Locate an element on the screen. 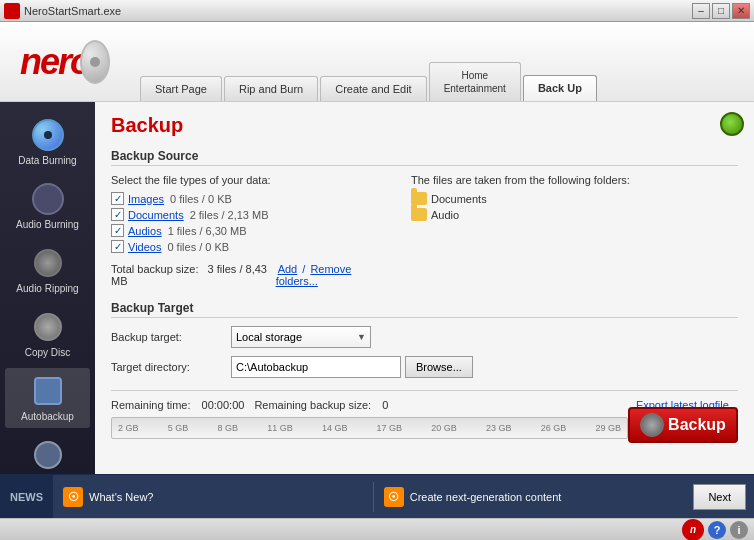 The image size is (754, 540). next-button: Next is located at coordinates (720, 497).